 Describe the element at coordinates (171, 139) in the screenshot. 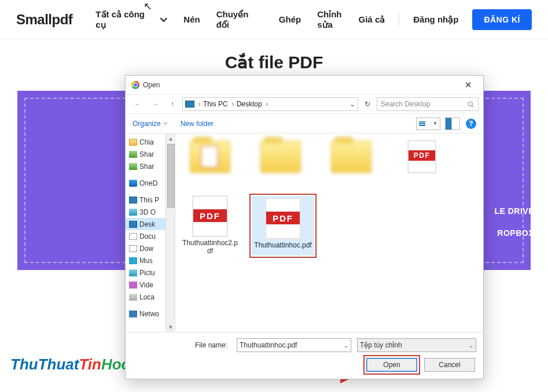

I see `scroll-up-button: ▲` at that location.